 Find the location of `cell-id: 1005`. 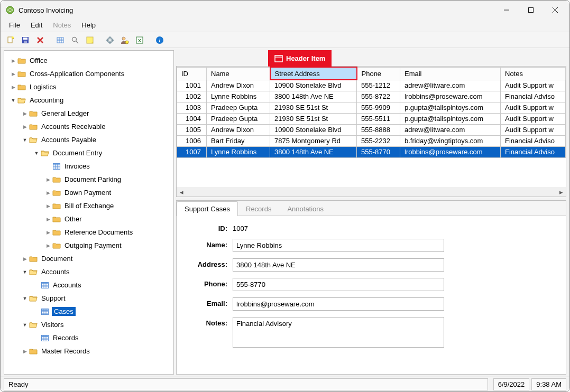

cell-id: 1005 is located at coordinates (192, 130).